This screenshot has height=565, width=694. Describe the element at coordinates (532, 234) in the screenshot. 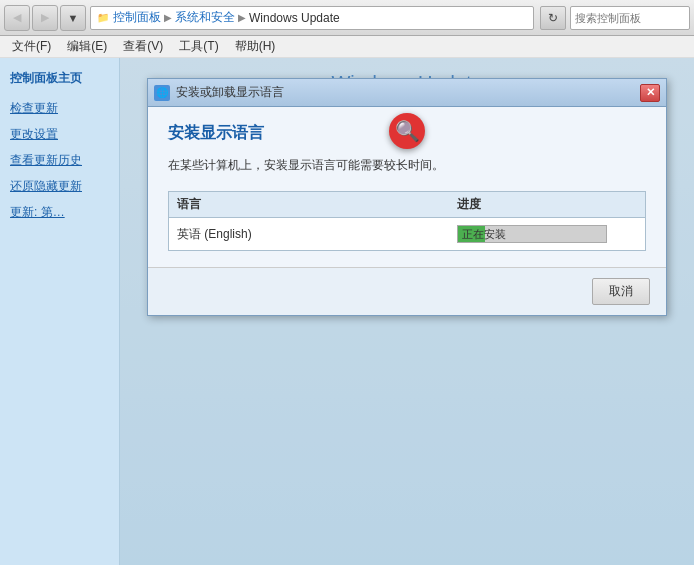

I see `progress-bar-container: 正在安装` at that location.